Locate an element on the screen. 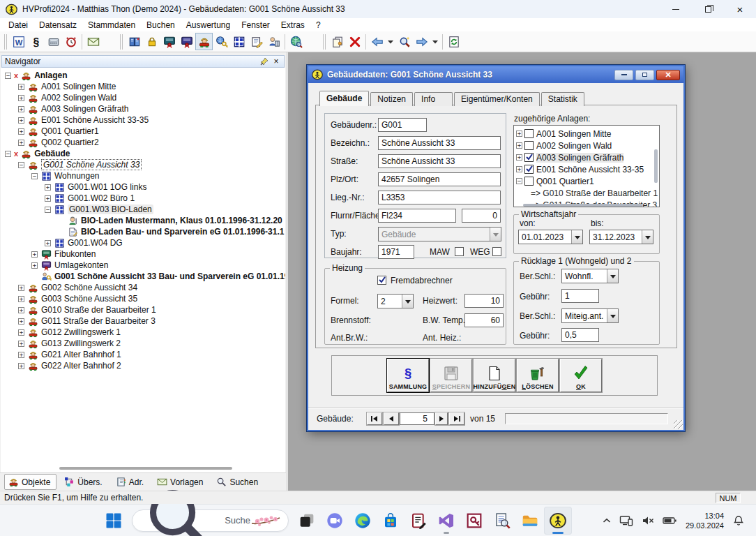  von-dropdown-icon is located at coordinates (577, 237).